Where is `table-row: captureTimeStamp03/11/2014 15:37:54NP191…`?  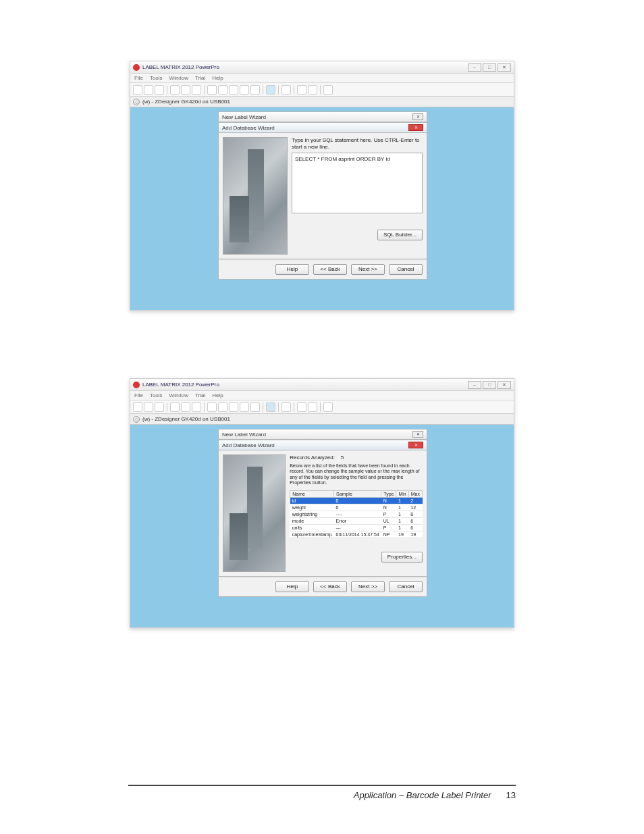 table-row: captureTimeStamp03/11/2014 15:37:54NP191… is located at coordinates (356, 534).